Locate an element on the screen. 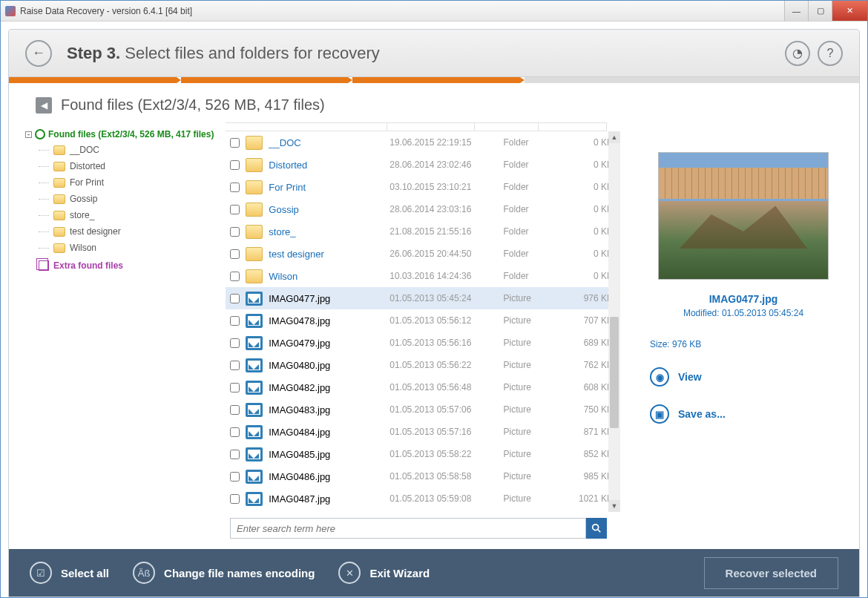 This screenshot has width=868, height=598. file-row: store_21.08.2015 21:55:16Folder0 KB is located at coordinates (423, 231).